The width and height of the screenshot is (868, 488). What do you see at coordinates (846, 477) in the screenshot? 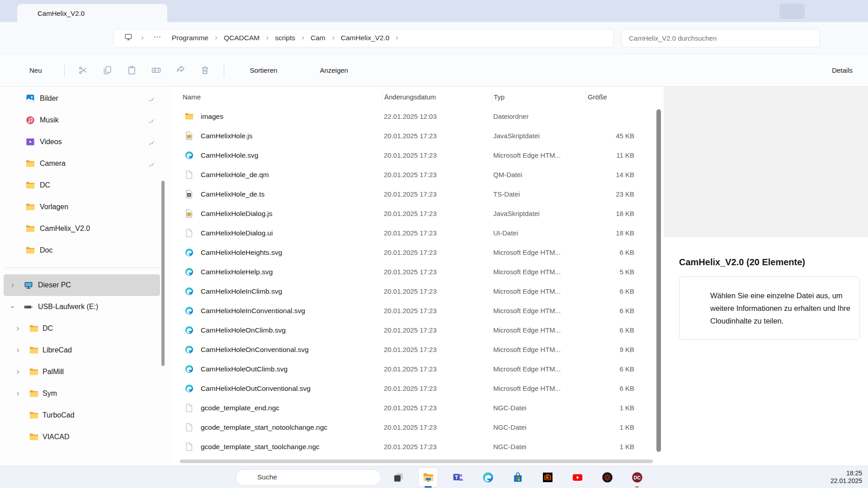
I see `taskbar-clock: 18:25 22.01.2025` at bounding box center [846, 477].